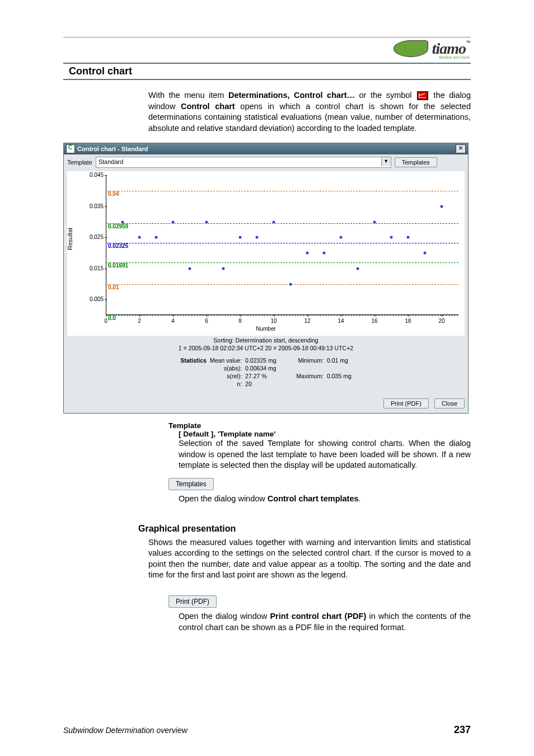 The height and width of the screenshot is (756, 534). I want to click on templates-button: Templates, so click(416, 162).